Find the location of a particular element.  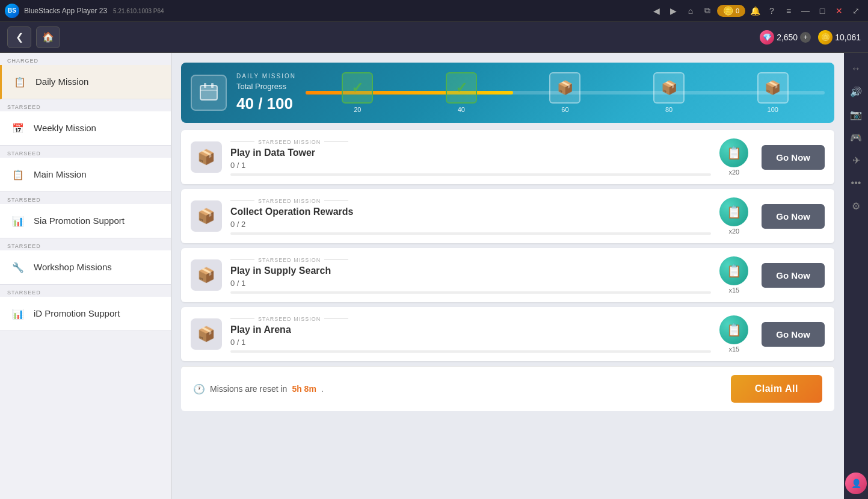

mission-info-1: STARSEED MISSION Collect Operation Rewar… is located at coordinates (470, 217).